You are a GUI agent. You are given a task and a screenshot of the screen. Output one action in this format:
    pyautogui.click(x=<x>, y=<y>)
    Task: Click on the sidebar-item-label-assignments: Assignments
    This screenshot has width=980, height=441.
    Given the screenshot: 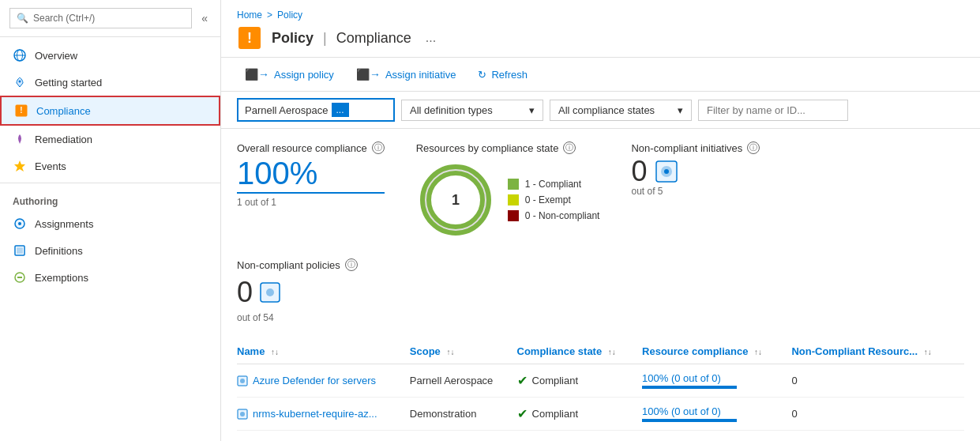 What is the action you would take?
    pyautogui.click(x=64, y=224)
    